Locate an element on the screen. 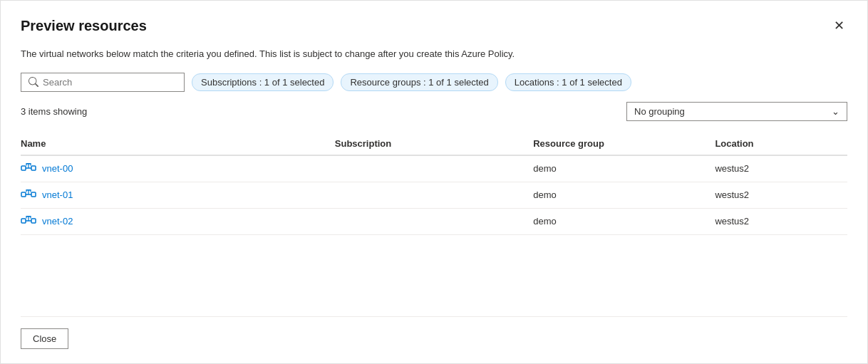  table-header: Name Subscription Resource group Locatio… is located at coordinates (434, 144).